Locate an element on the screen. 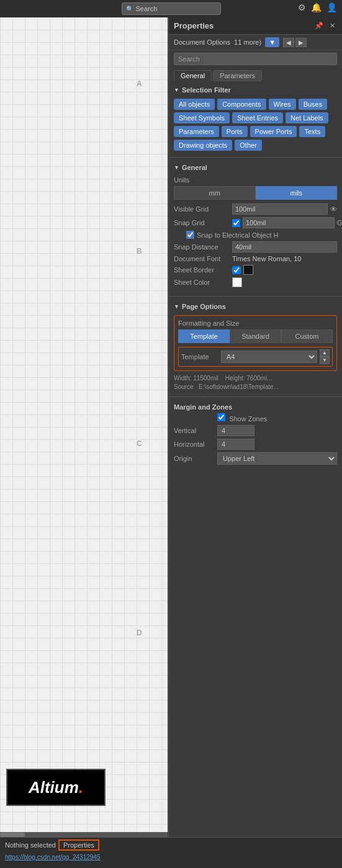 This screenshot has height=868, width=342. horizontal-row: Horizontal is located at coordinates (256, 444).